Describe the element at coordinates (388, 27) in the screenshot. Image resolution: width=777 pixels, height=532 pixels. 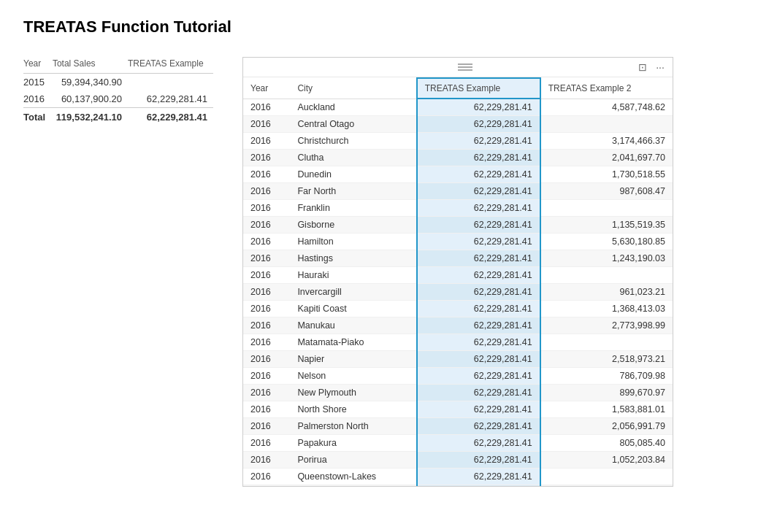
I see `page-title: TREATAS Function Tutorial` at that location.